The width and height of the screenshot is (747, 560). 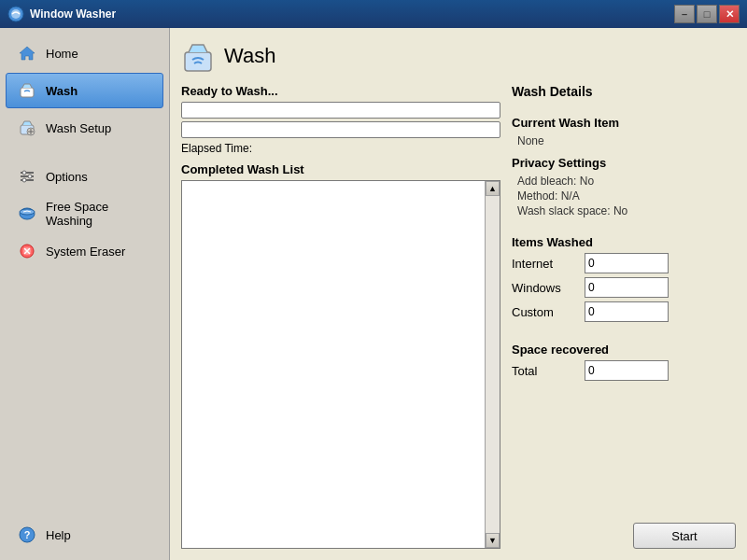 What do you see at coordinates (99, 214) in the screenshot?
I see `free-space-label: Free Space Washing` at bounding box center [99, 214].